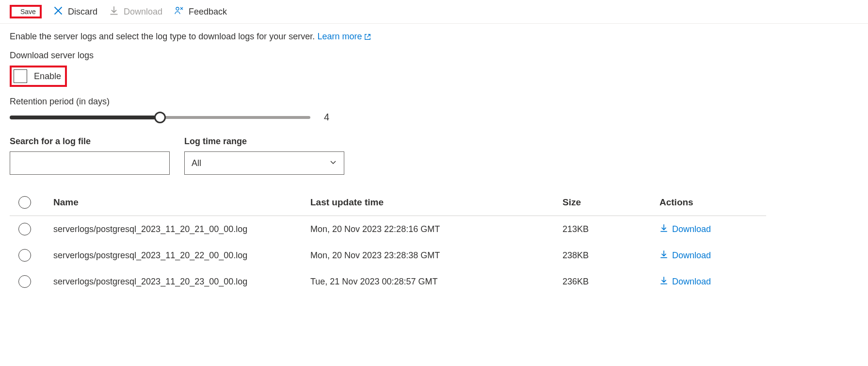 The width and height of the screenshot is (868, 366). I want to click on external-link-icon, so click(368, 36).